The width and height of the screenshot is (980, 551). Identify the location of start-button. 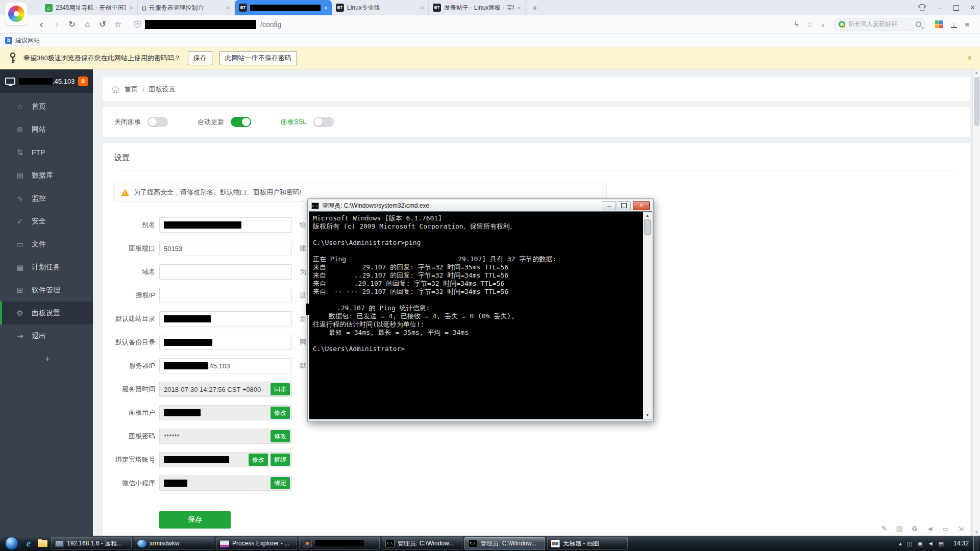
(12, 543).